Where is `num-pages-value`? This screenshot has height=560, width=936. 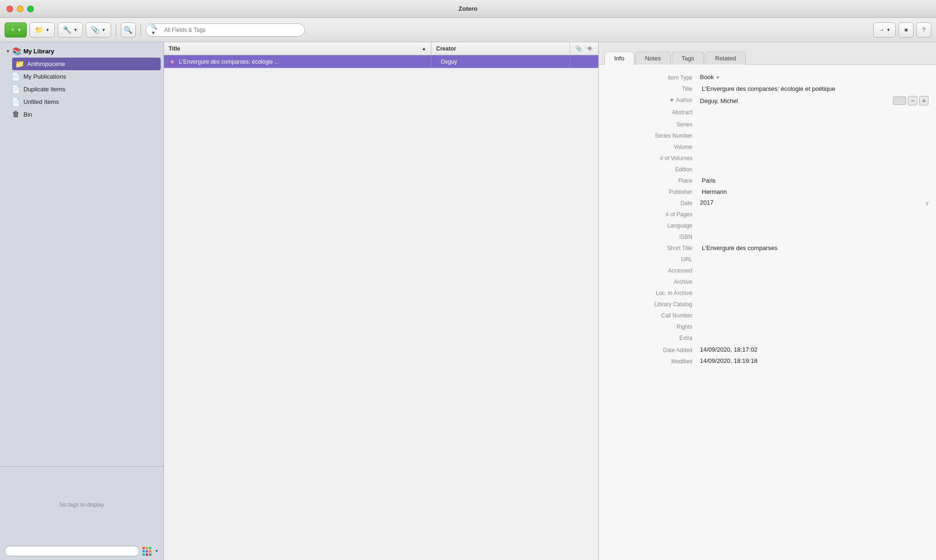 num-pages-value is located at coordinates (814, 211).